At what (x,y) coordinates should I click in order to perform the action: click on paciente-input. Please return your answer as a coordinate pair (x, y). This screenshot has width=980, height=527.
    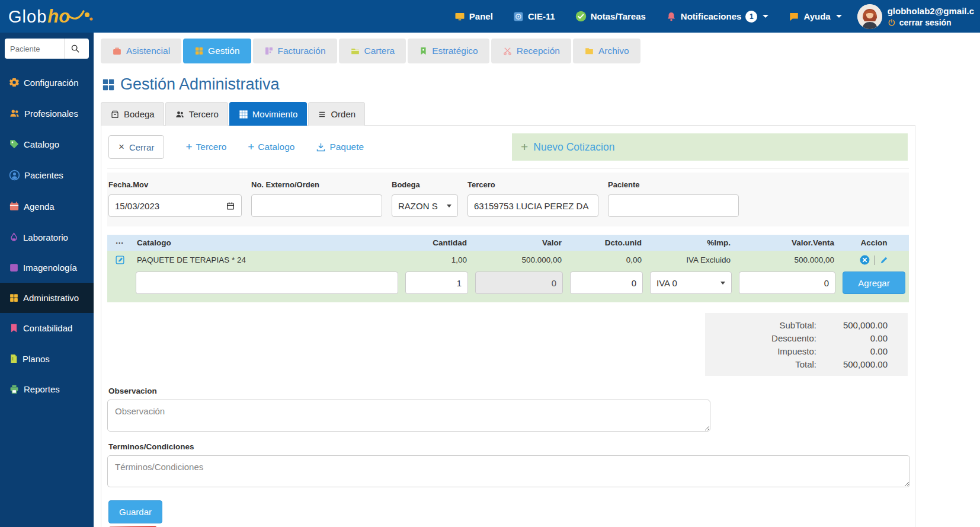
    Looking at the image, I should click on (673, 206).